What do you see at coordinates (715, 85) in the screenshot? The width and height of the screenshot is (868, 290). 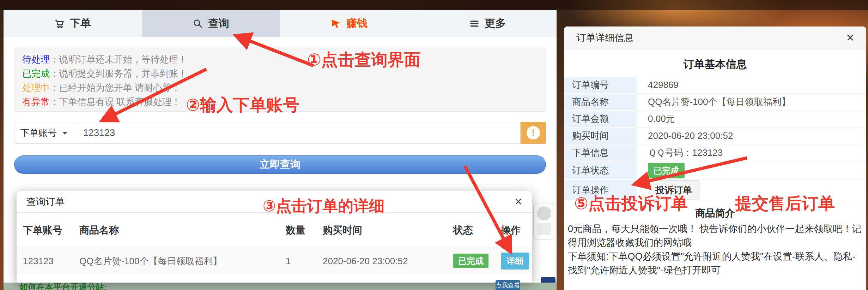 I see `detail-row-order-no: 订单编号 429869` at bounding box center [715, 85].